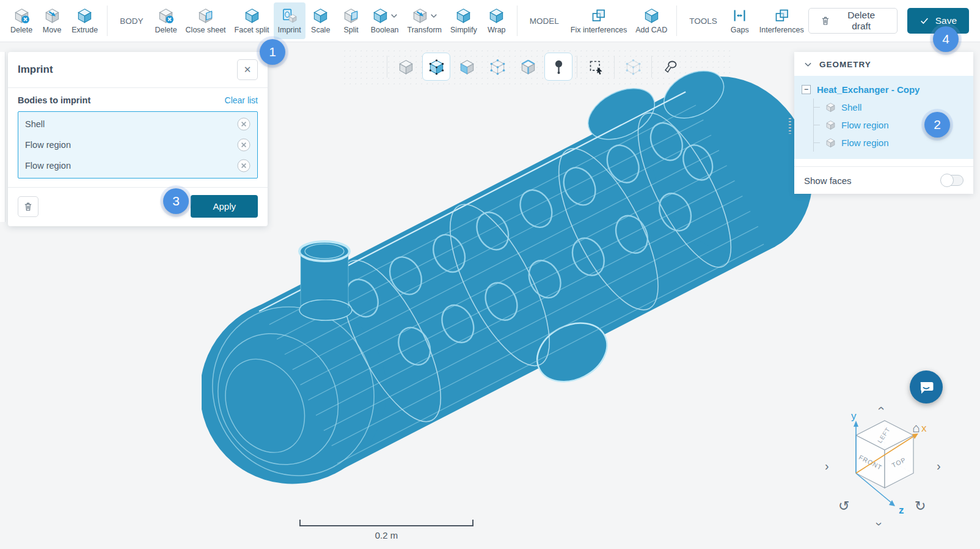 The image size is (980, 549). What do you see at coordinates (893, 143) in the screenshot?
I see `tree-item-flow-region: Flow region` at bounding box center [893, 143].